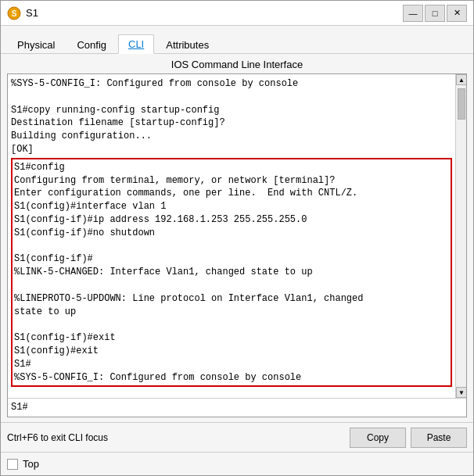  Describe the element at coordinates (92, 45) in the screenshot. I see `tab-config: Config` at that location.